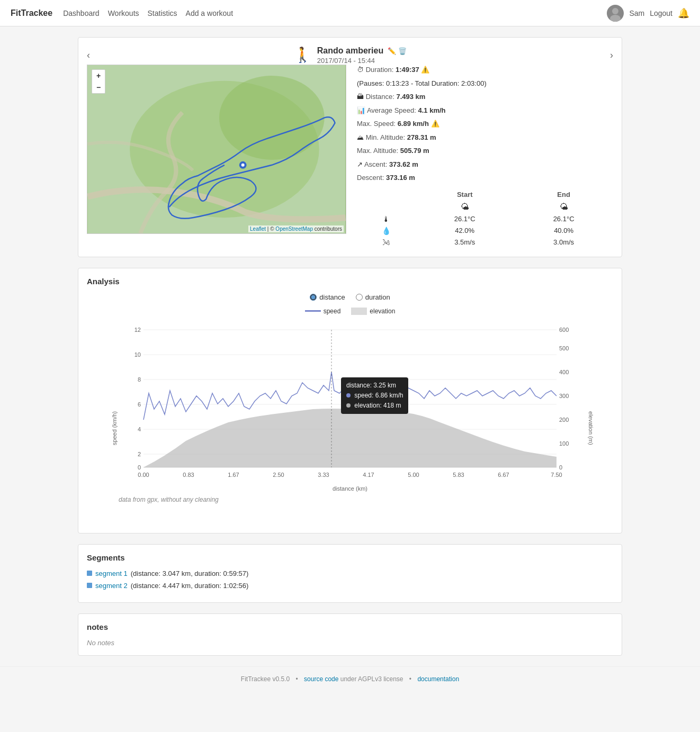 The height and width of the screenshot is (732, 700). Describe the element at coordinates (556, 475) in the screenshot. I see `svg-text: 7.50` at that location.